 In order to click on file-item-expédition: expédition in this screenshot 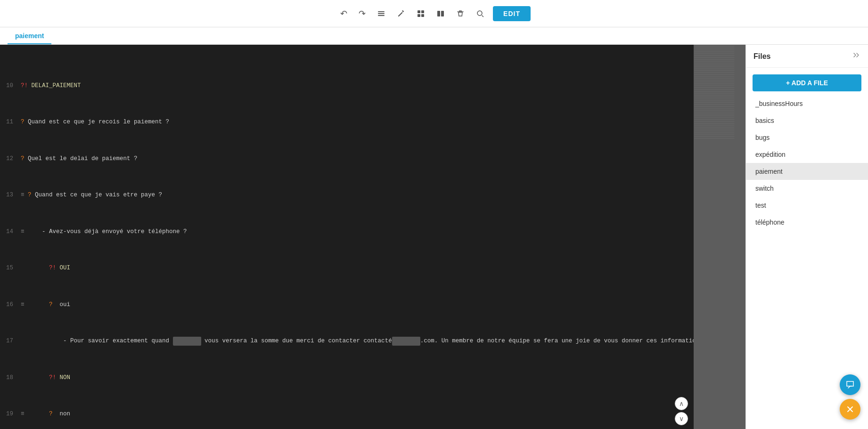, I will do `click(807, 154)`.